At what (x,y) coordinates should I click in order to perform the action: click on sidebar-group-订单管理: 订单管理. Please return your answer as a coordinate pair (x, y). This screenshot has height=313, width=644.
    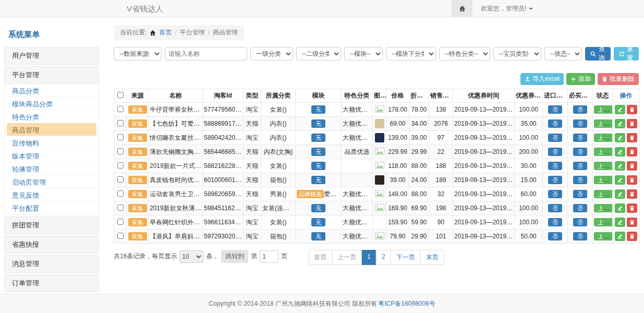
    Looking at the image, I should click on (52, 283).